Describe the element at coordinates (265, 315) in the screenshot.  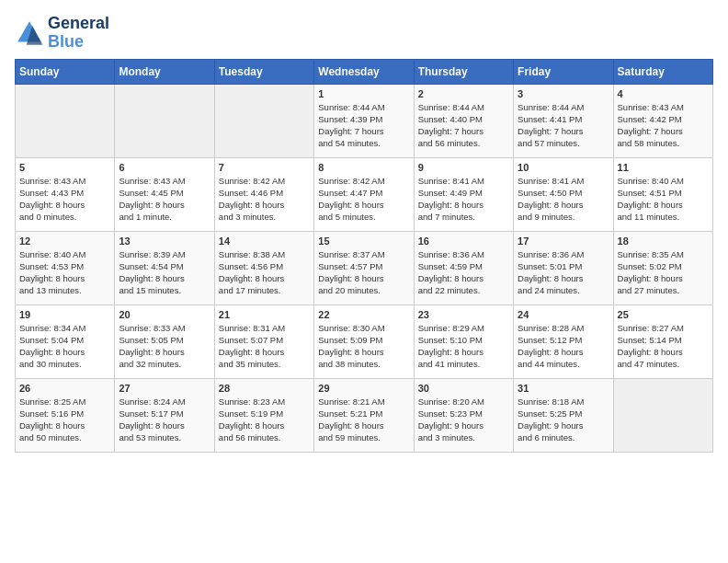
I see `day-number: 21` at that location.